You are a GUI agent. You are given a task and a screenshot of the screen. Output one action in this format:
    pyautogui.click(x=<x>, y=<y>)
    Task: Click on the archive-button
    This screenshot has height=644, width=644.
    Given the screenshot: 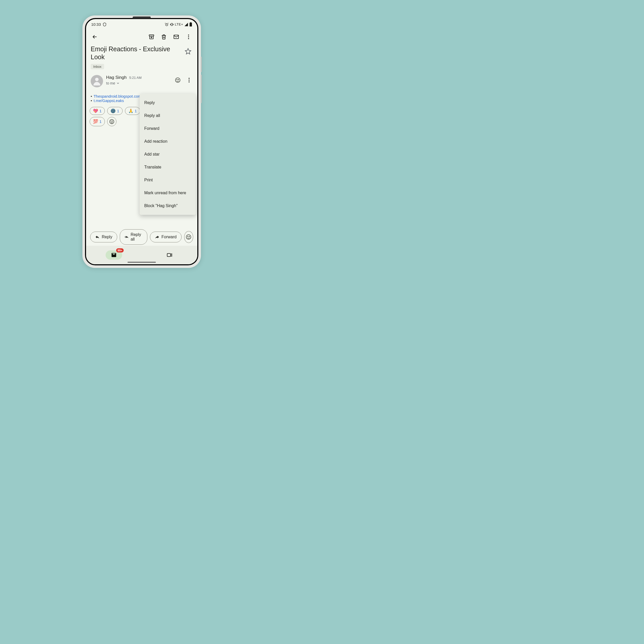 What is the action you would take?
    pyautogui.click(x=151, y=37)
    